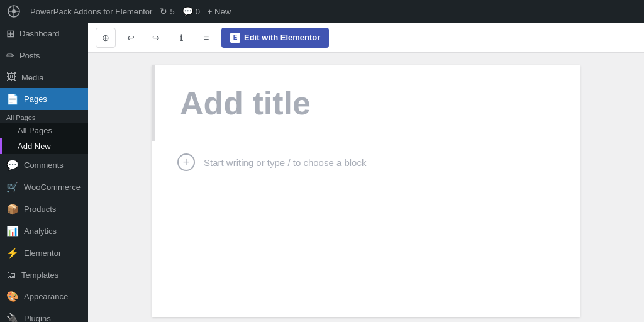  What do you see at coordinates (40, 209) in the screenshot?
I see `sidebar-item-label: Products` at bounding box center [40, 209].